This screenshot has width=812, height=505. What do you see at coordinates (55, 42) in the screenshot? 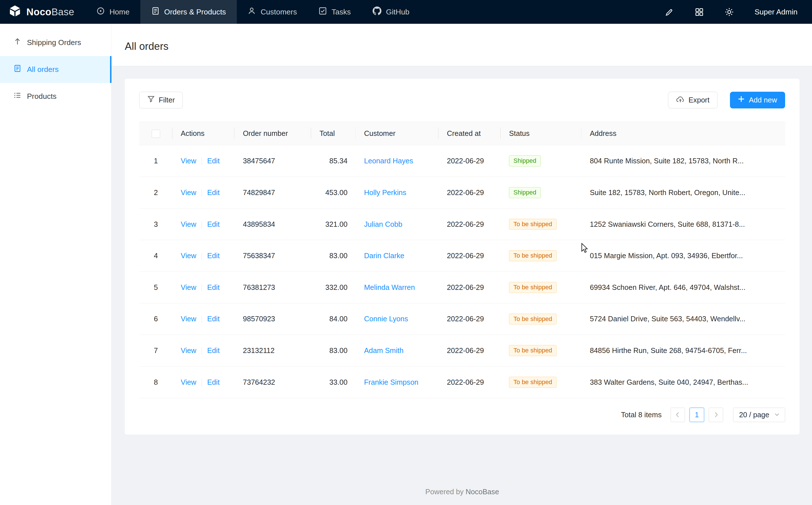
I see `sidebar-item-shipping-orders: Shipping Orders` at bounding box center [55, 42].